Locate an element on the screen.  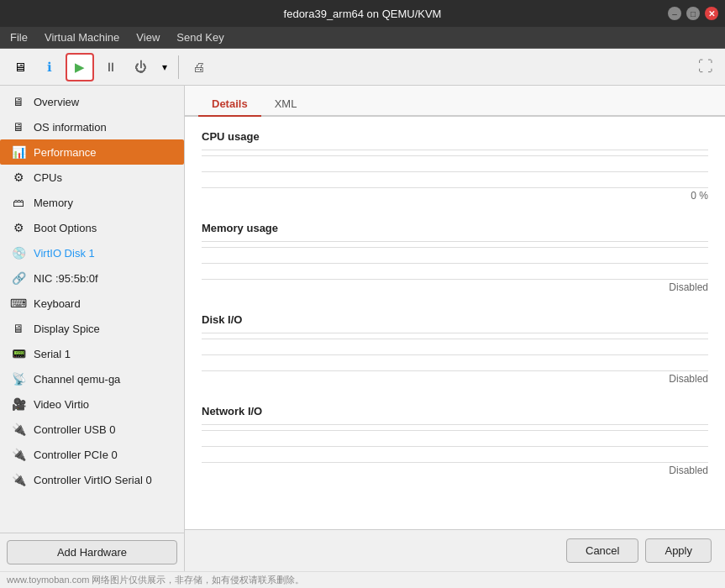
cpu-usage-graph is located at coordinates (455, 171).